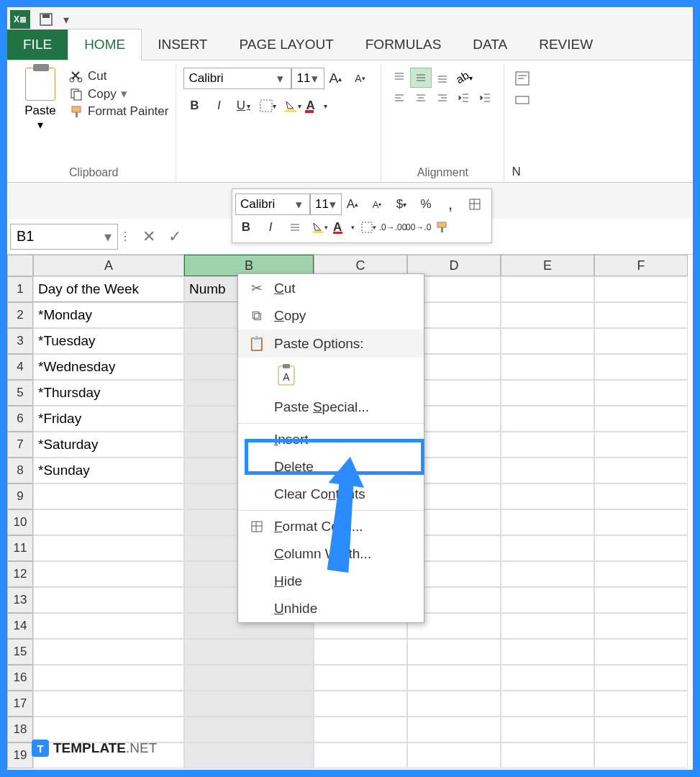 The image size is (700, 777). I want to click on context-clear-contents: Clear Contents Clear Contents, so click(331, 494).